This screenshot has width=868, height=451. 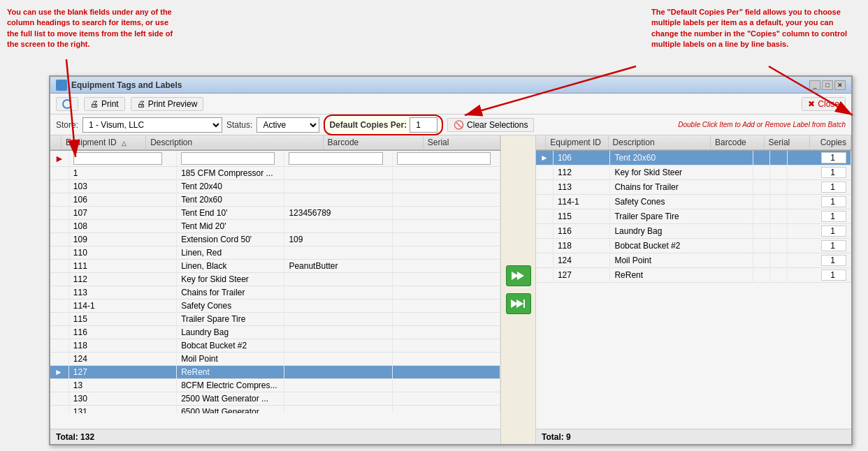 What do you see at coordinates (275, 346) in the screenshot?
I see `left-table-row: 118 Bobcat Bucket #2` at bounding box center [275, 346].